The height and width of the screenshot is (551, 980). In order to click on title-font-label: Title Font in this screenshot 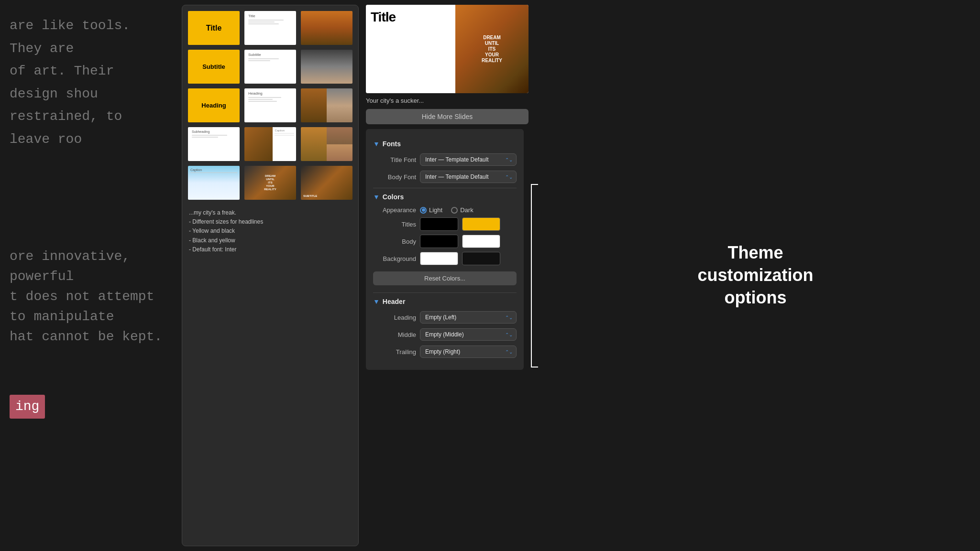, I will do `click(395, 160)`.